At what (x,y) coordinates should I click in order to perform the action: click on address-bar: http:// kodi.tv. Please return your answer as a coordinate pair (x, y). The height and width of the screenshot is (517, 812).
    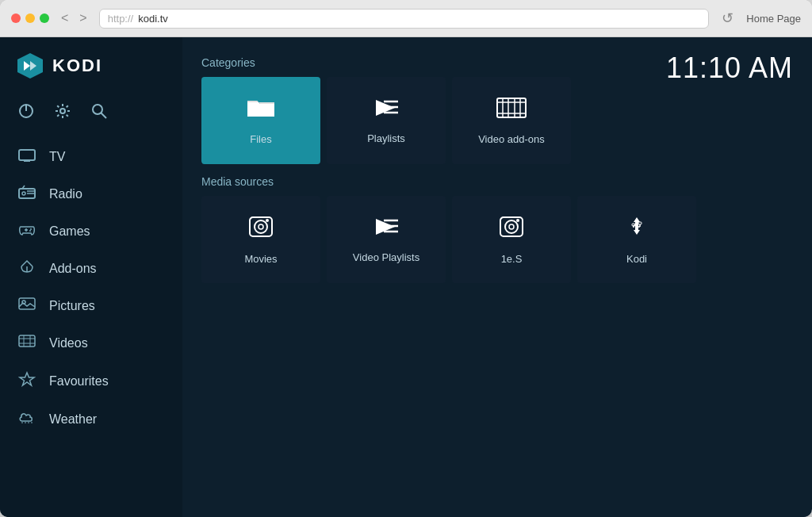
    Looking at the image, I should click on (404, 19).